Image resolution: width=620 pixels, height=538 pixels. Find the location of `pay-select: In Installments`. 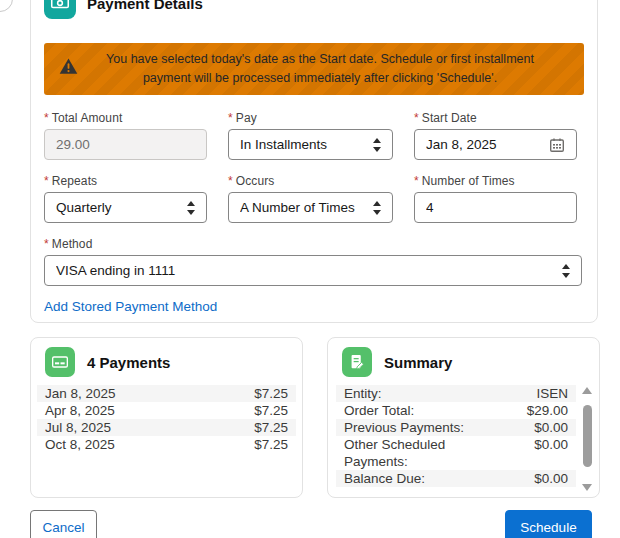

pay-select: In Installments is located at coordinates (310, 144).